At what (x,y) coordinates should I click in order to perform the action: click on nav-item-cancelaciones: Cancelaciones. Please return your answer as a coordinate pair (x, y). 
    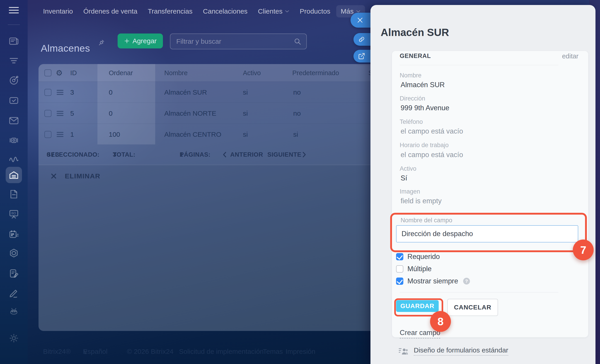
    Looking at the image, I should click on (225, 11).